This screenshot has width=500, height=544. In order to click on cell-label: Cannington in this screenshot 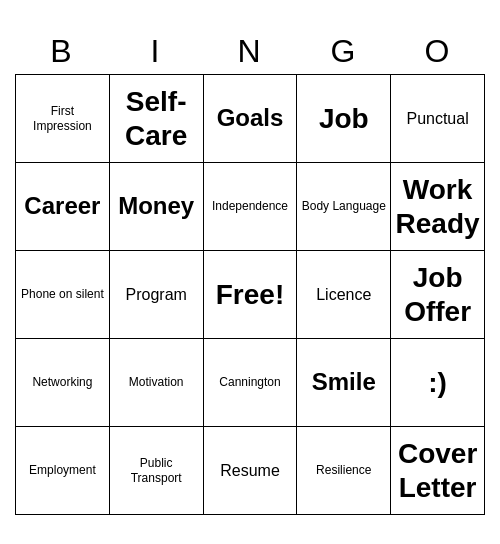, I will do `click(250, 382)`.